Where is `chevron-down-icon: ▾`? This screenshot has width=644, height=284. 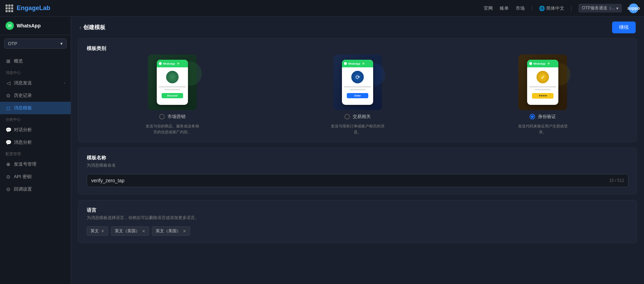 chevron-down-icon: ▾ is located at coordinates (617, 8).